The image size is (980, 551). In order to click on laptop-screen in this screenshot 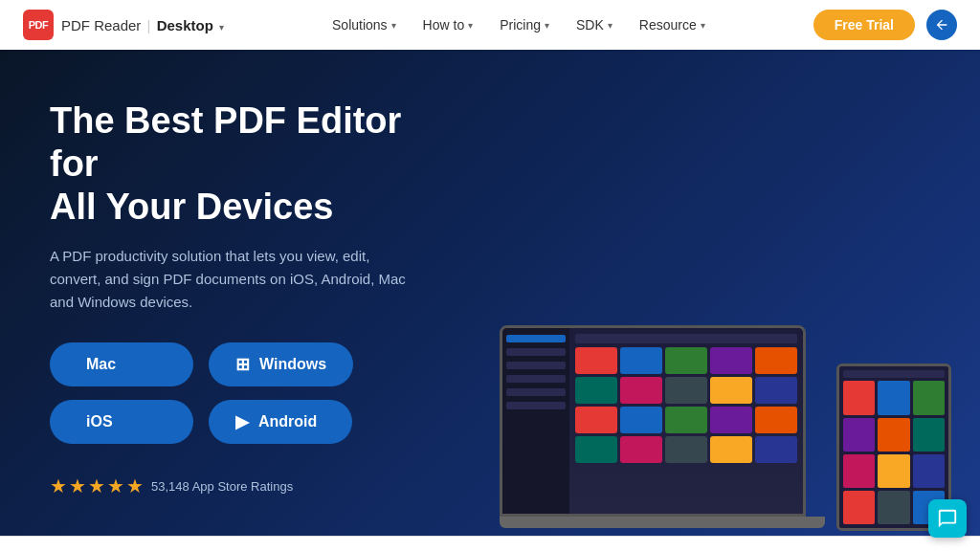, I will do `click(653, 421)`.